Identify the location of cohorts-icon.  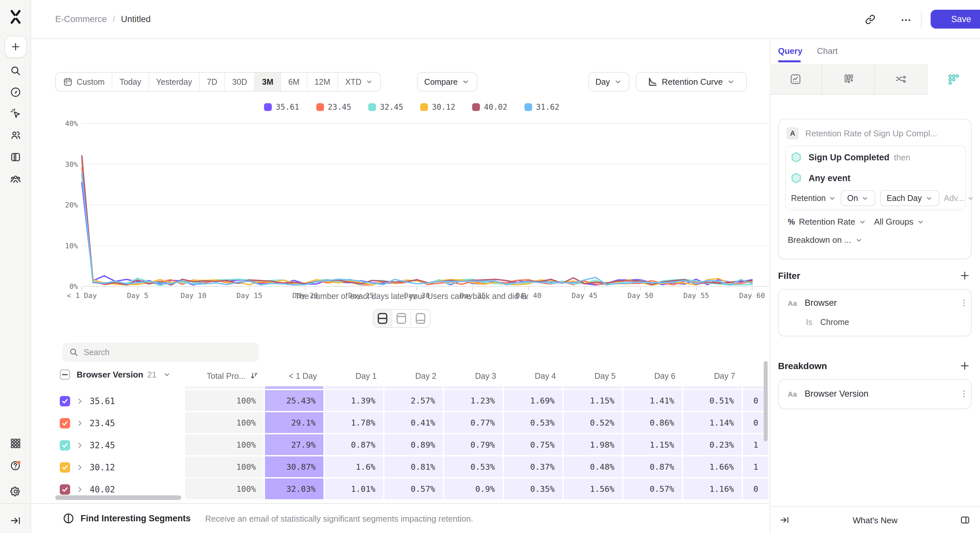
(16, 179).